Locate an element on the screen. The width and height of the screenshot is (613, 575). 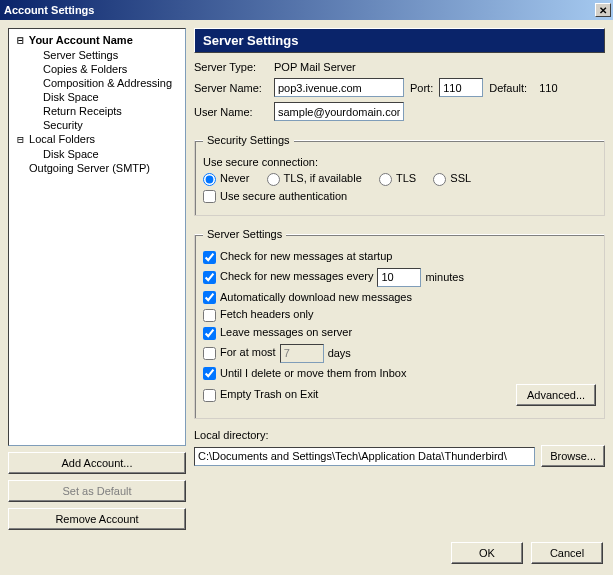
tree-item-server-settings: Server Settings is located at coordinates (111, 55).